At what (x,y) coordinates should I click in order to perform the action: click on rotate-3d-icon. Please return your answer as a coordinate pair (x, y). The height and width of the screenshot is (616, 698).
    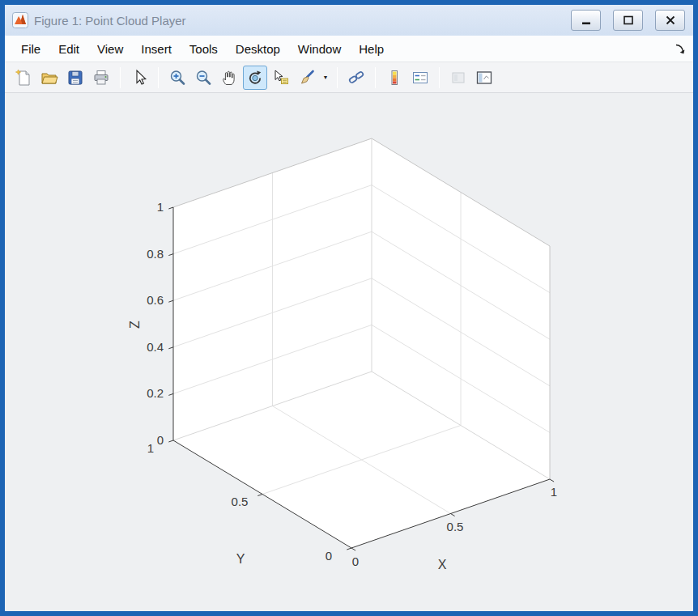
    Looking at the image, I should click on (255, 78).